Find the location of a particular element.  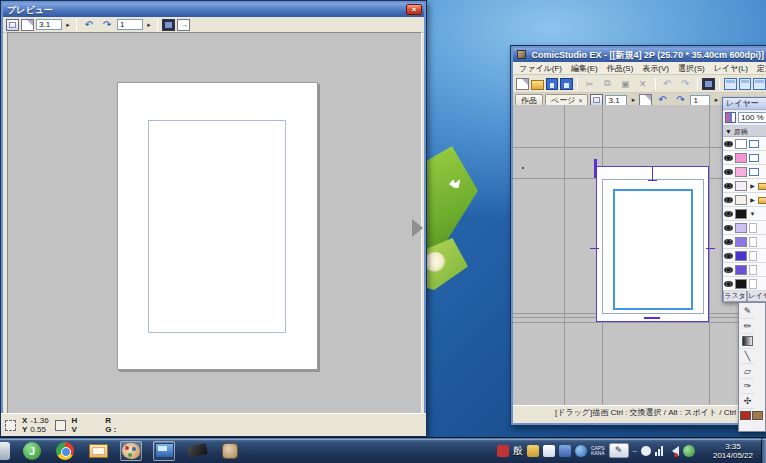

preview-titlebar: プレビュー × is located at coordinates (214, 10).